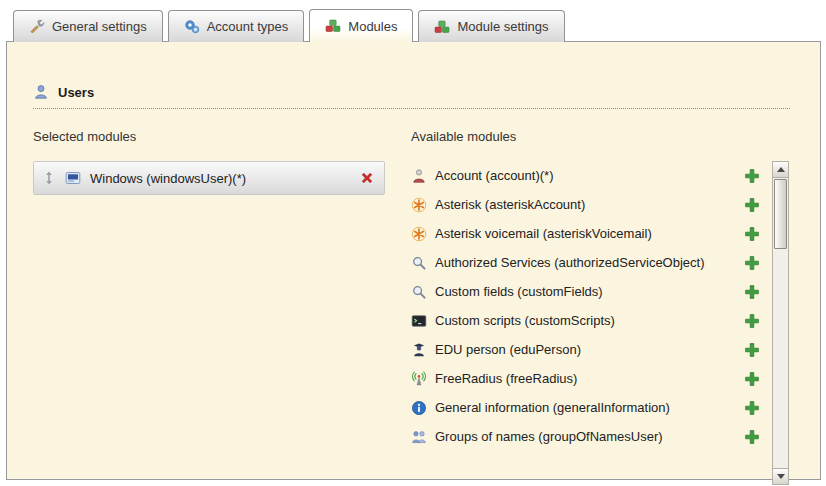 This screenshot has height=486, width=826. I want to click on available-module-row: Custom scripts (customScripts), so click(592, 320).